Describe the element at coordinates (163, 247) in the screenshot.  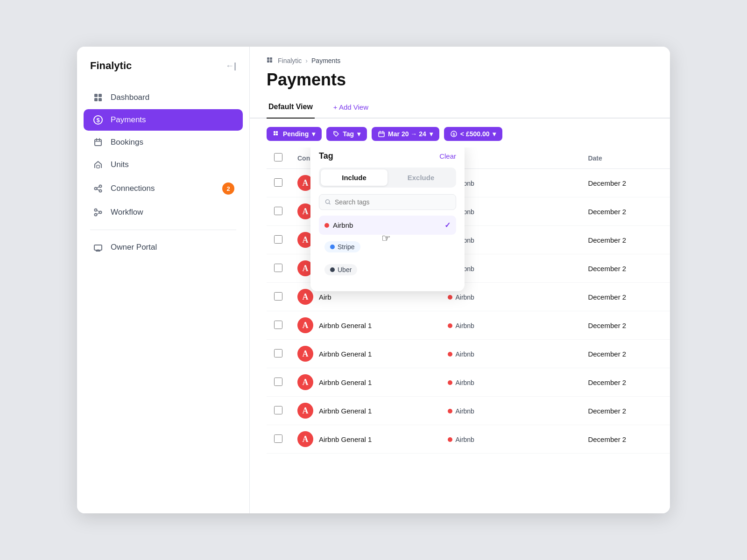
I see `sidebar-item-owner-portal: Owner Portal` at that location.